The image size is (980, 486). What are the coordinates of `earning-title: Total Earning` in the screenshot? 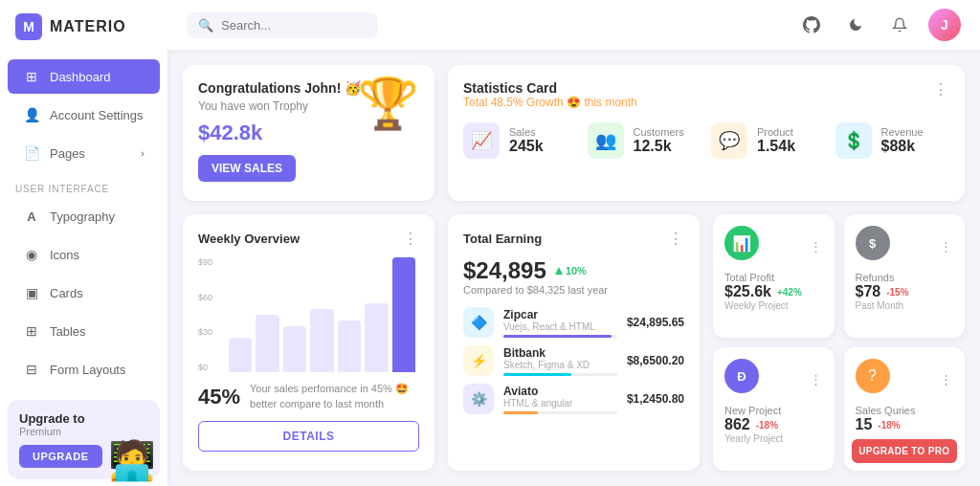 It's located at (502, 239).